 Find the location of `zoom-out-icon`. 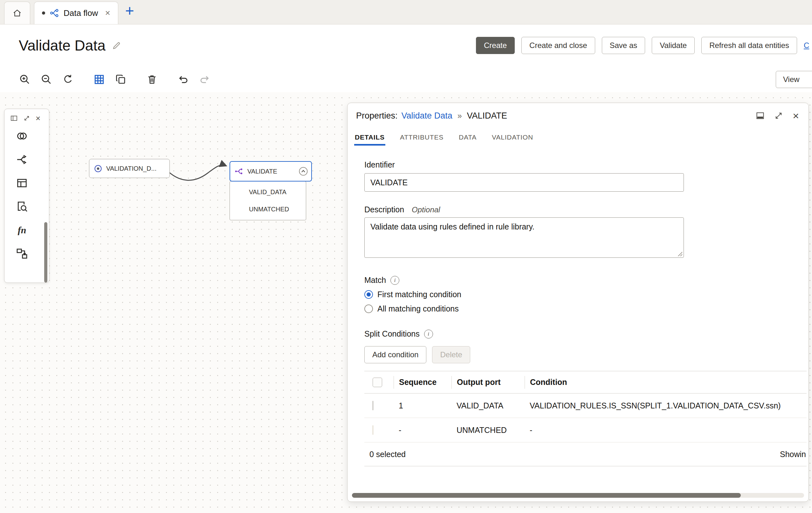

zoom-out-icon is located at coordinates (47, 80).